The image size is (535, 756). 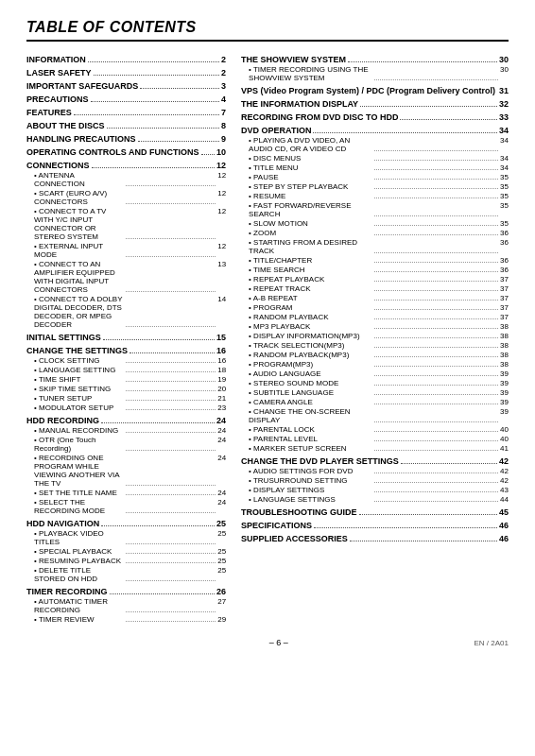 I want to click on toc-sub-entry: • PLAYING A DVD VIDEO, AN AUDIO CD, OR A…, so click(x=378, y=145).